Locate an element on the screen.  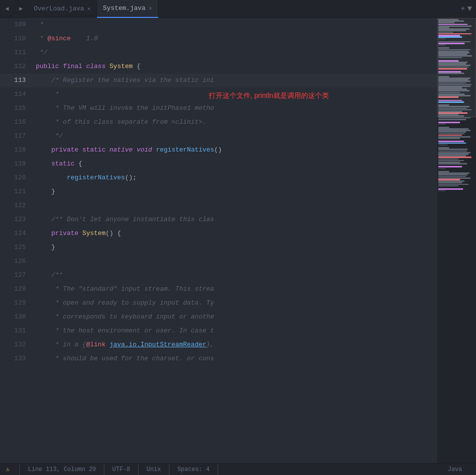
indent-text: Spaces: 4 is located at coordinates (194, 470).